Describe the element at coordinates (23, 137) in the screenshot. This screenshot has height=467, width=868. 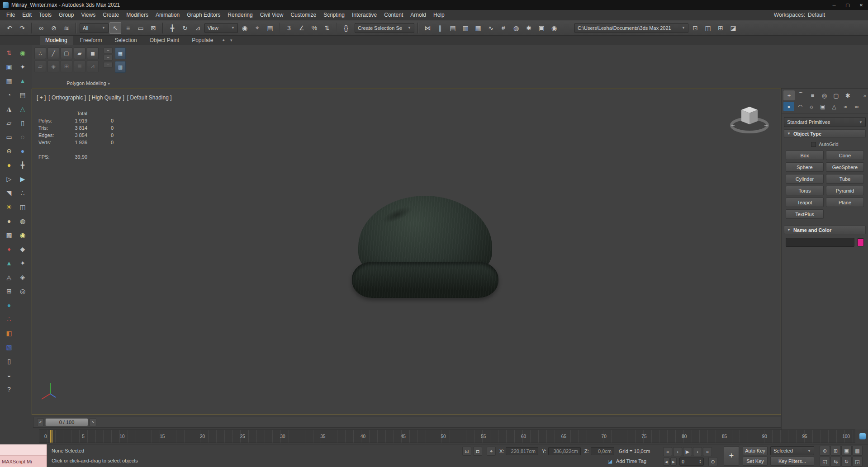
I see `dock-tool-button: ◌` at that location.